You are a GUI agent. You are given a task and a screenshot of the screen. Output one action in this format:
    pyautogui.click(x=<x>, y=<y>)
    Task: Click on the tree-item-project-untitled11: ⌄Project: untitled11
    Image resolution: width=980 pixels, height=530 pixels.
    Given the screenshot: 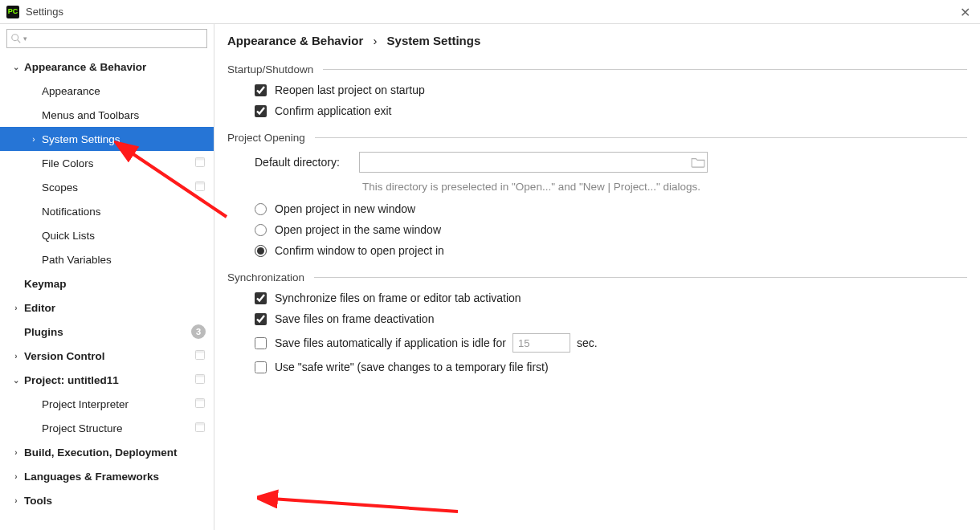 What is the action you would take?
    pyautogui.click(x=107, y=380)
    